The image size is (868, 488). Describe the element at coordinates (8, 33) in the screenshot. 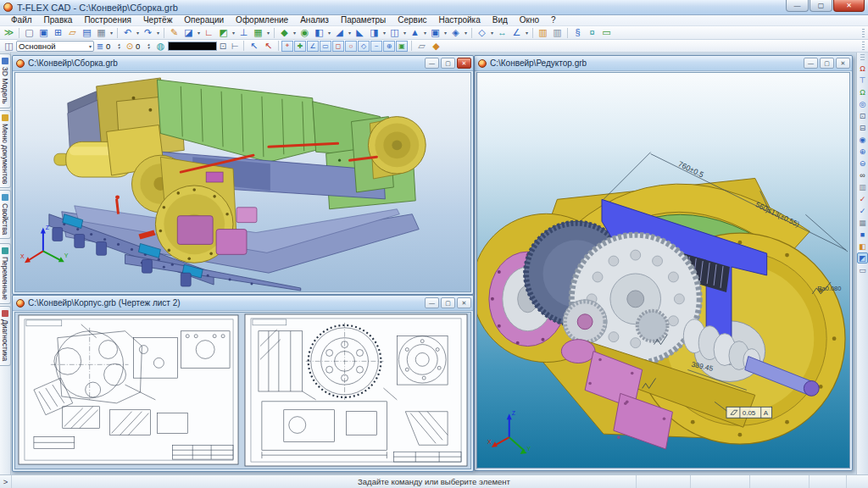

I see `show-panels-icon: ≫` at that location.